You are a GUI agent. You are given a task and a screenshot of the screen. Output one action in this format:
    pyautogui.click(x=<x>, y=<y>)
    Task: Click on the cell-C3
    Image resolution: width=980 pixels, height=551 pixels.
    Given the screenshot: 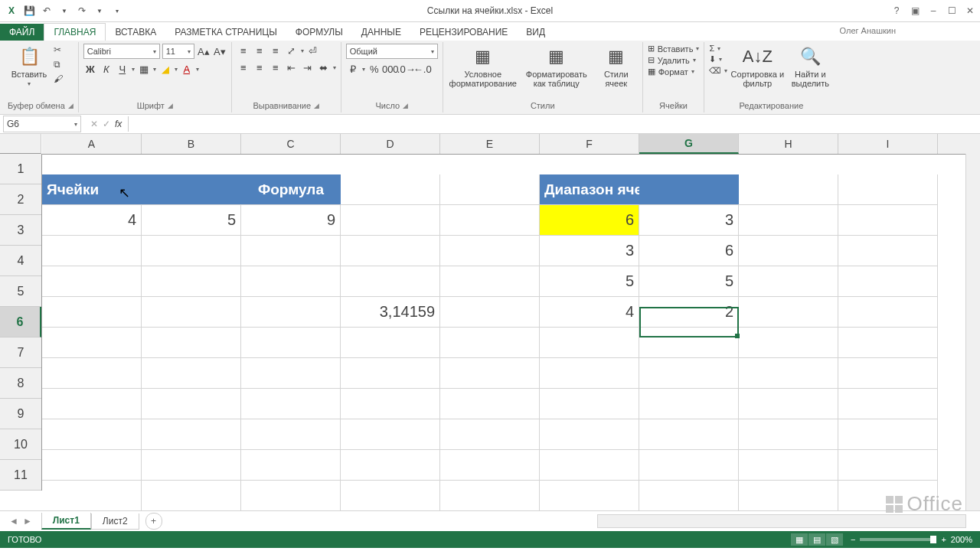 What is the action you would take?
    pyautogui.click(x=291, y=251)
    